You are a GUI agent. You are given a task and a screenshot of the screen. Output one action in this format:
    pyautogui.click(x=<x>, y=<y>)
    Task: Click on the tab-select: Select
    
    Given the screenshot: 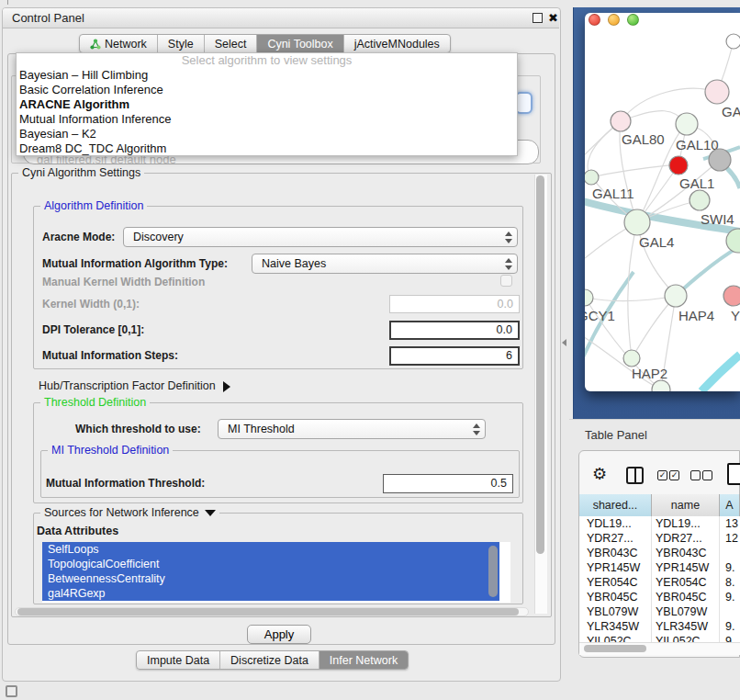 What is the action you would take?
    pyautogui.click(x=230, y=44)
    